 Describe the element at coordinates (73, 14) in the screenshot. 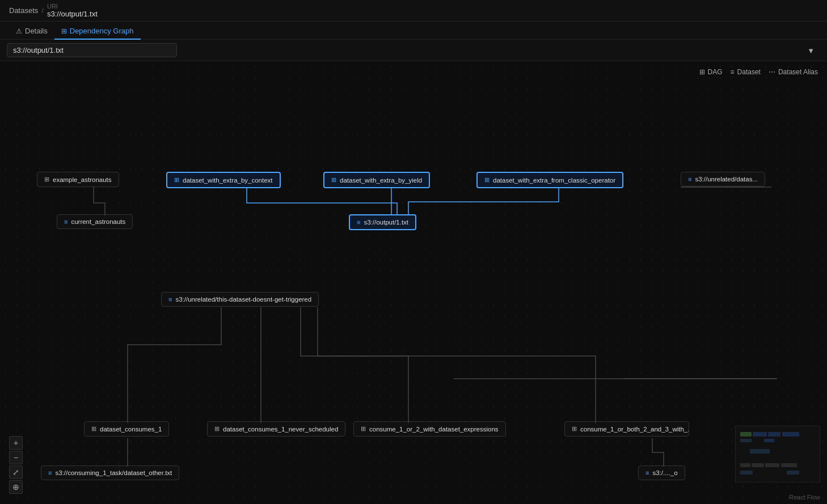

I see `breadcrumb-uri-value: s3://output/1.txt` at that location.